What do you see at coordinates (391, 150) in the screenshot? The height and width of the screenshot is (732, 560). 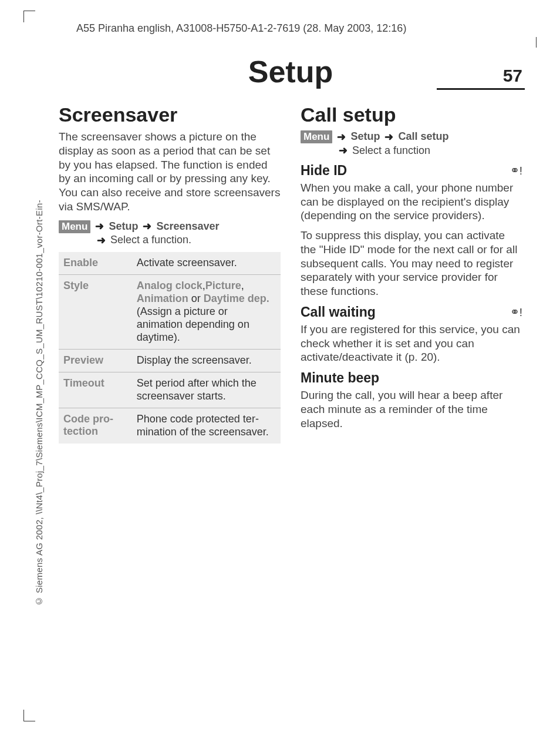 I see `path-select-function-label: Select a function` at bounding box center [391, 150].